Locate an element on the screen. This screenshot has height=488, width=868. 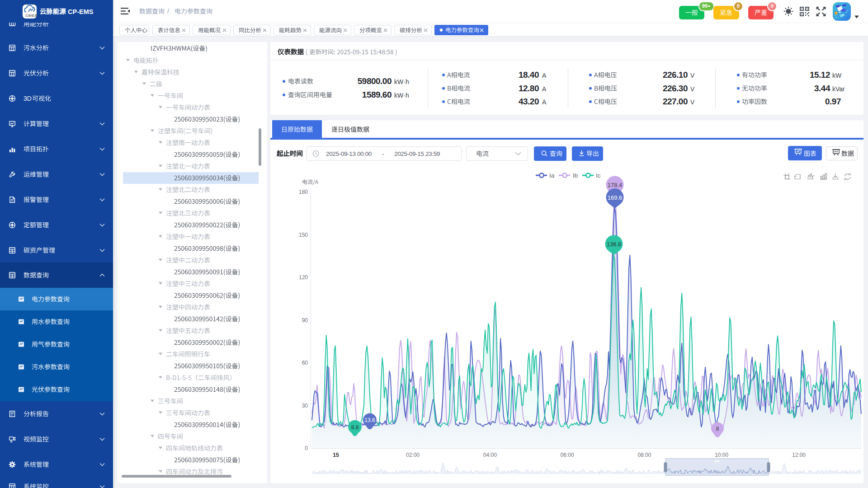
svg-text: 06:00 is located at coordinates (567, 455).